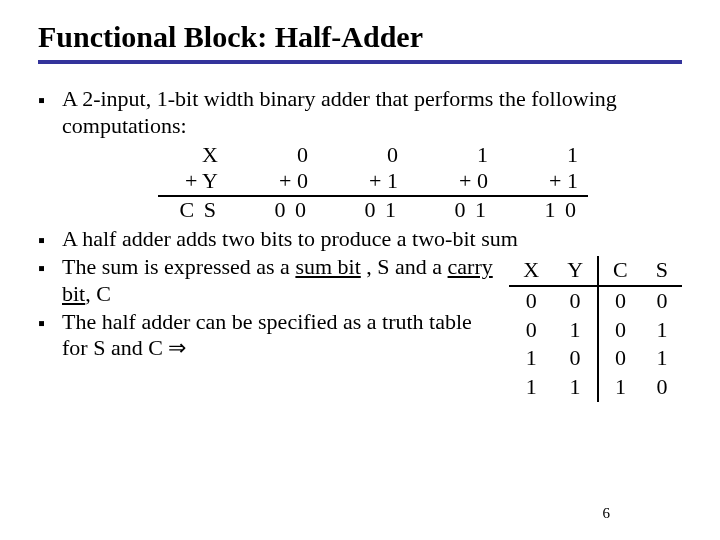 This screenshot has height=540, width=720. Describe the element at coordinates (531, 271) in the screenshot. I see `th-x: X` at that location.